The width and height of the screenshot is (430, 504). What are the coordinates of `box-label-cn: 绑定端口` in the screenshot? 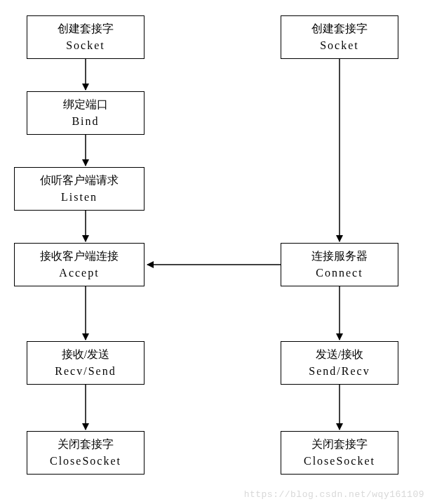 It's located at (86, 105).